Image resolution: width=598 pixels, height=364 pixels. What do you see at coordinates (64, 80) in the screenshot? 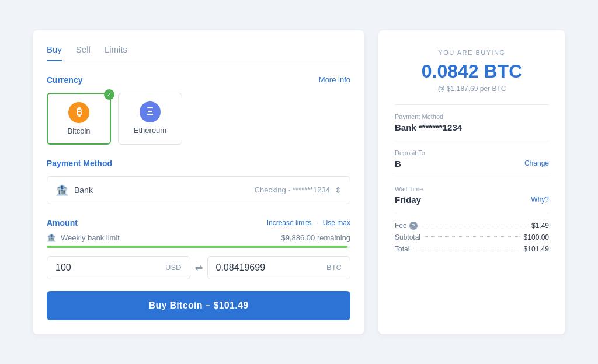
I see `currency-title: Currency` at bounding box center [64, 80].